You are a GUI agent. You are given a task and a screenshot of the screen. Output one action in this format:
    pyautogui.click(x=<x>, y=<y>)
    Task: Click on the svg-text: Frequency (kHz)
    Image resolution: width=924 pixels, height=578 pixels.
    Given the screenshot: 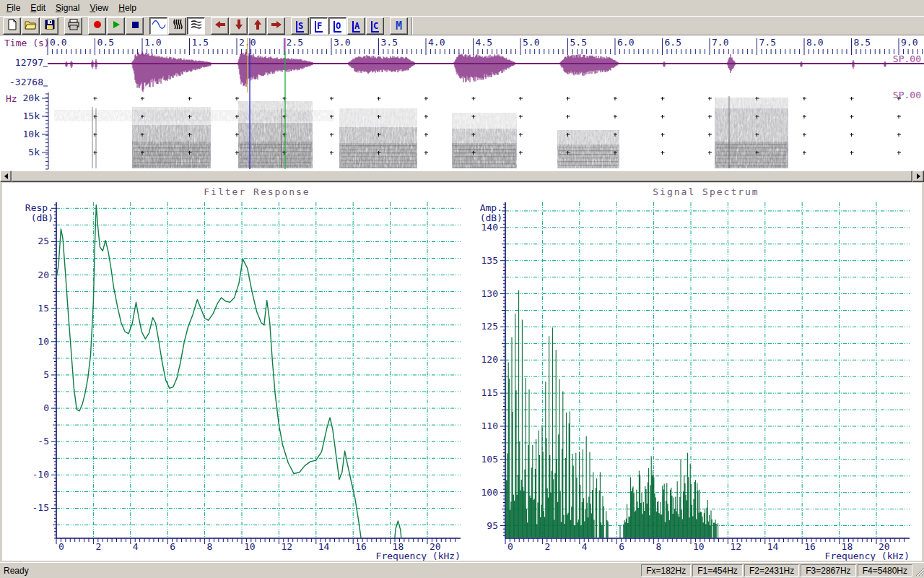 What is the action you would take?
    pyautogui.click(x=868, y=556)
    